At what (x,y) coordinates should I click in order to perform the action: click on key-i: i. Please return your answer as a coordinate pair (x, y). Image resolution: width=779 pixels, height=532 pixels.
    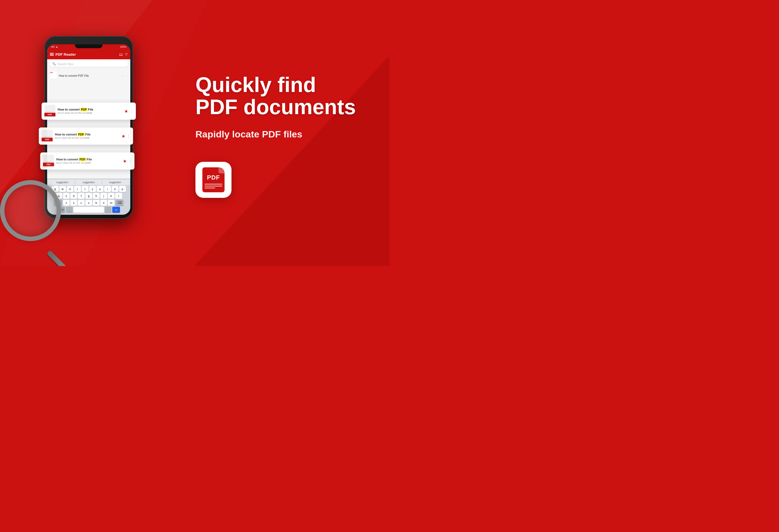
    Looking at the image, I should click on (108, 189).